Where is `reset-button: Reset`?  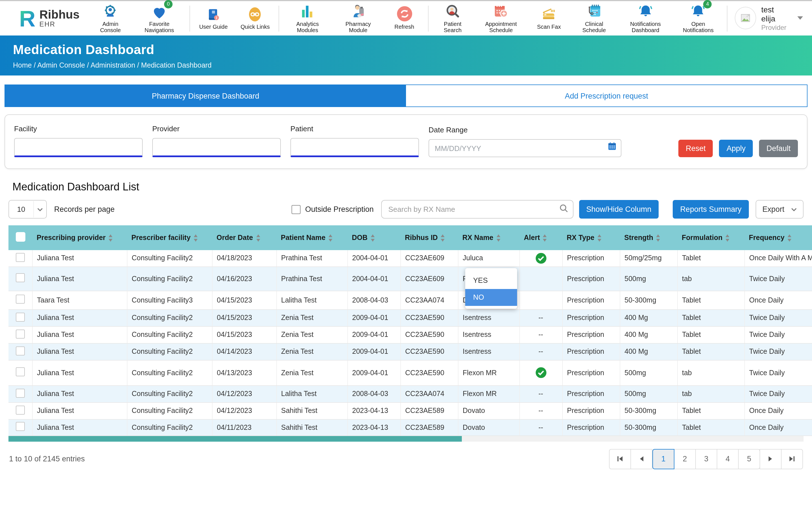
reset-button: Reset is located at coordinates (696, 149).